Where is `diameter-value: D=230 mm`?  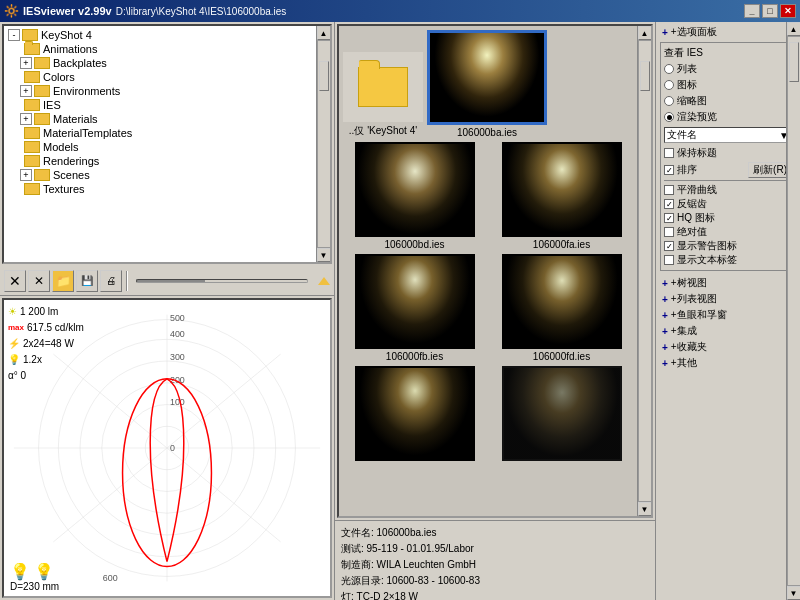
diameter-value: D=230 mm is located at coordinates (34, 586).